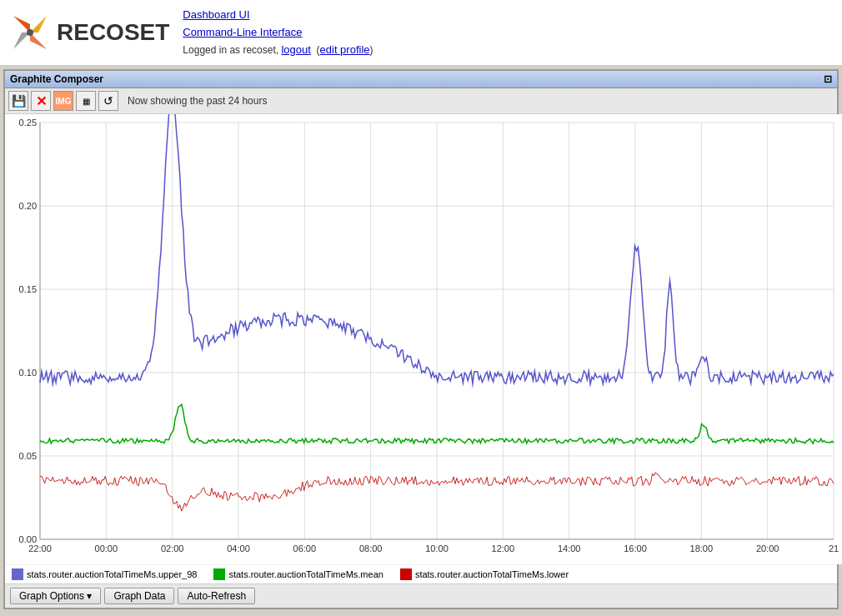  I want to click on legend-item-lower: stats.router.auctionTotalTimeMs.lower, so click(484, 574).